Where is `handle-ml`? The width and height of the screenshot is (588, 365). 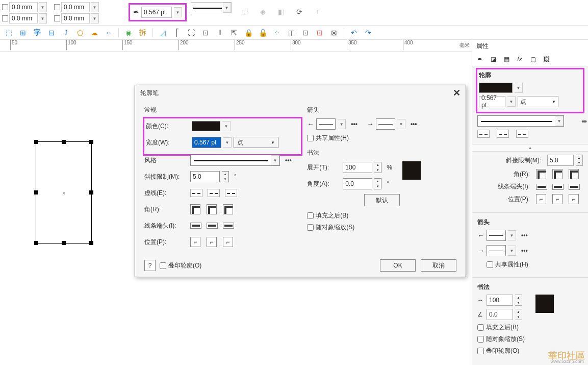 handle-ml is located at coordinates (36, 192).